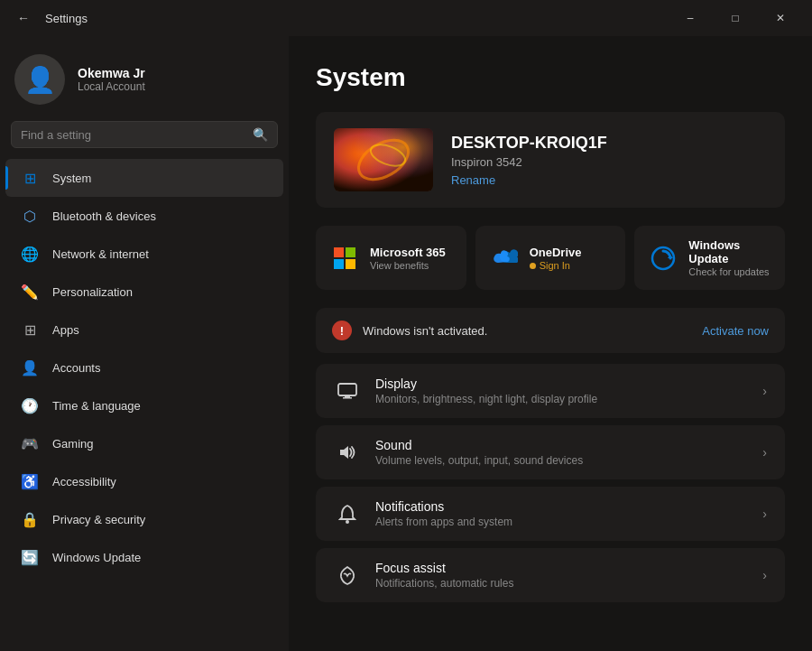 This screenshot has height=651, width=812. What do you see at coordinates (410, 330) in the screenshot?
I see `activation-left: ! Windows isn't activated.` at bounding box center [410, 330].